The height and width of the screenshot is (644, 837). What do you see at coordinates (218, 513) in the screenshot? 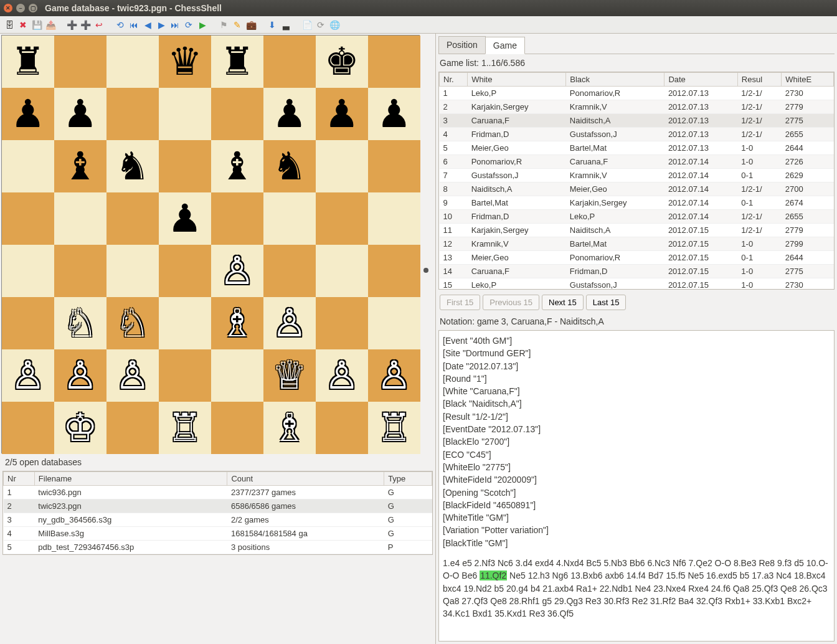
I see `database-table: NrFilenameCountType 1twic936.pgn2377/237…` at bounding box center [218, 513].